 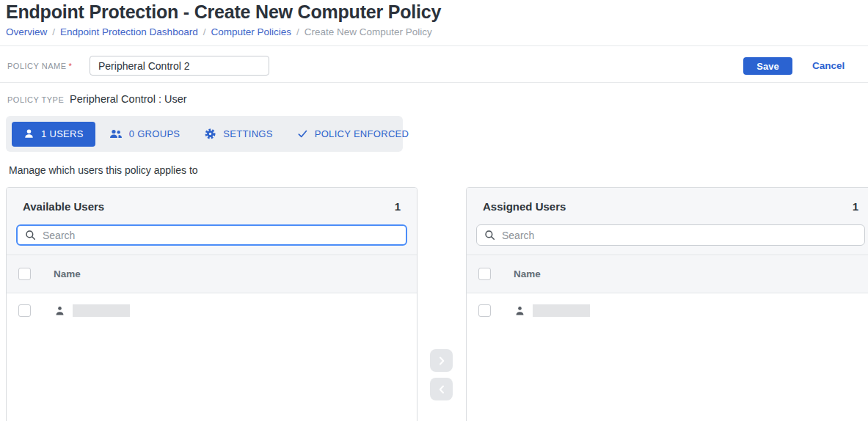 I want to click on save-button: Save, so click(x=767, y=66).